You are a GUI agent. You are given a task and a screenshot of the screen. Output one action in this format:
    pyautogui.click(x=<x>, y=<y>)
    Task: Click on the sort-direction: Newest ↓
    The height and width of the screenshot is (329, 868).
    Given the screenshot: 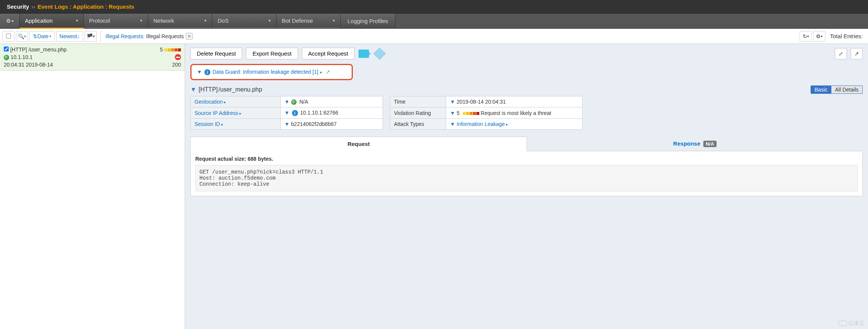 What is the action you would take?
    pyautogui.click(x=70, y=36)
    